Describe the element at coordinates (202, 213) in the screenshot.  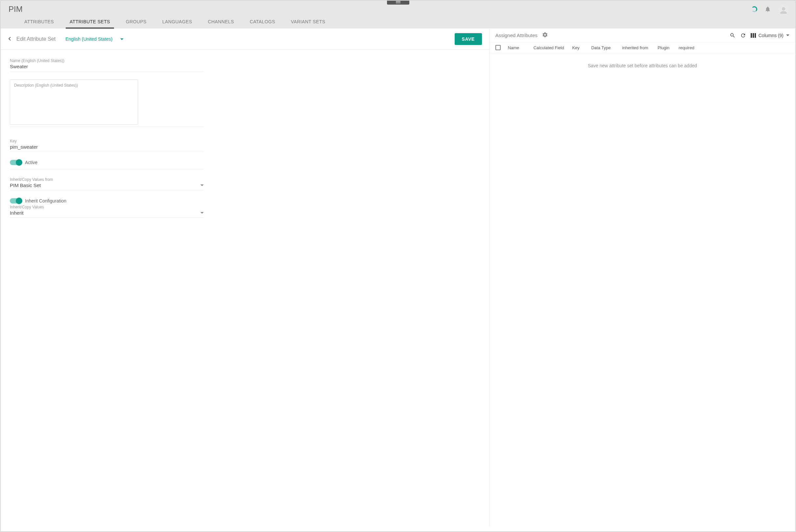
I see `inherit-mode-dropdown-icon` at that location.